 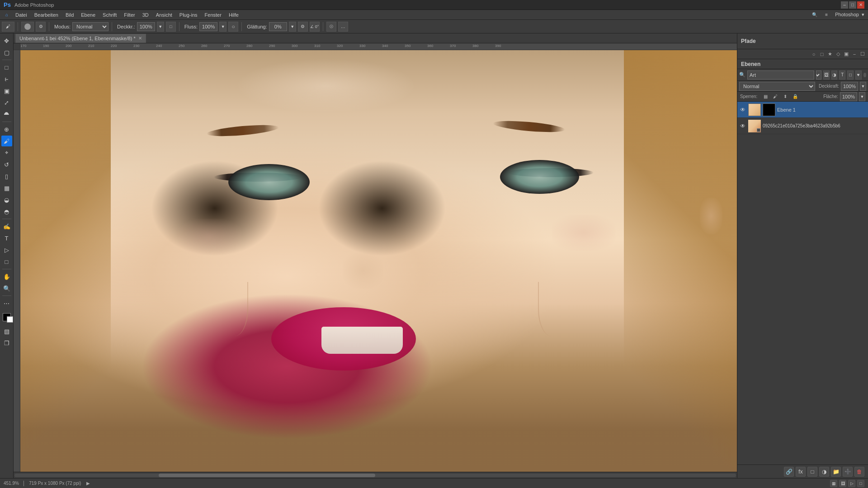 I want to click on modus-dropdown: Normal Multiplizieren Abwedeln, so click(x=90, y=27).